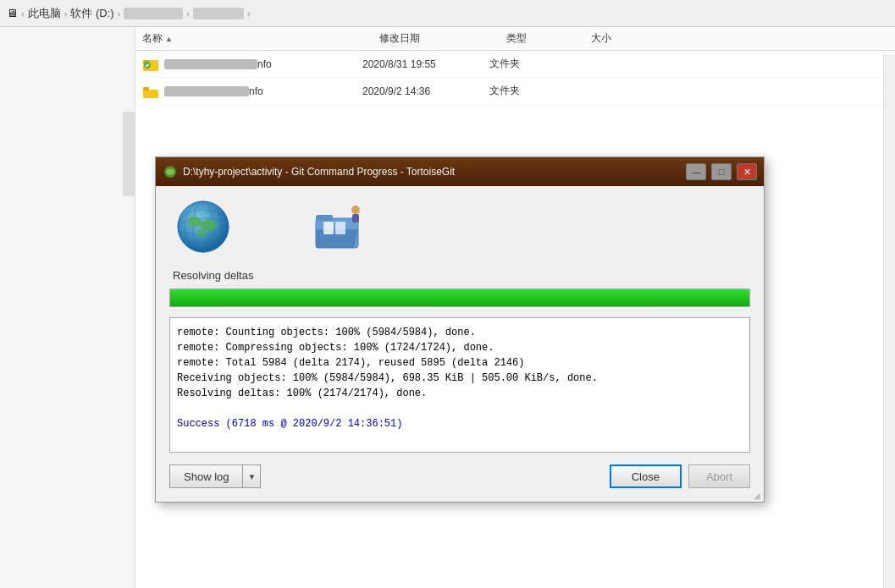 This screenshot has width=895, height=588. I want to click on close-dialog-button: Close, so click(645, 476).